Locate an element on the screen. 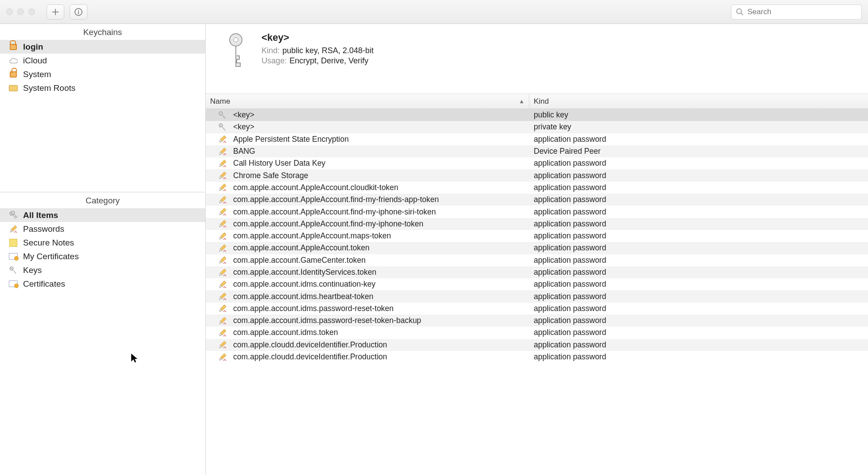 This screenshot has width=868, height=475. cloud-icon is located at coordinates (13, 61).